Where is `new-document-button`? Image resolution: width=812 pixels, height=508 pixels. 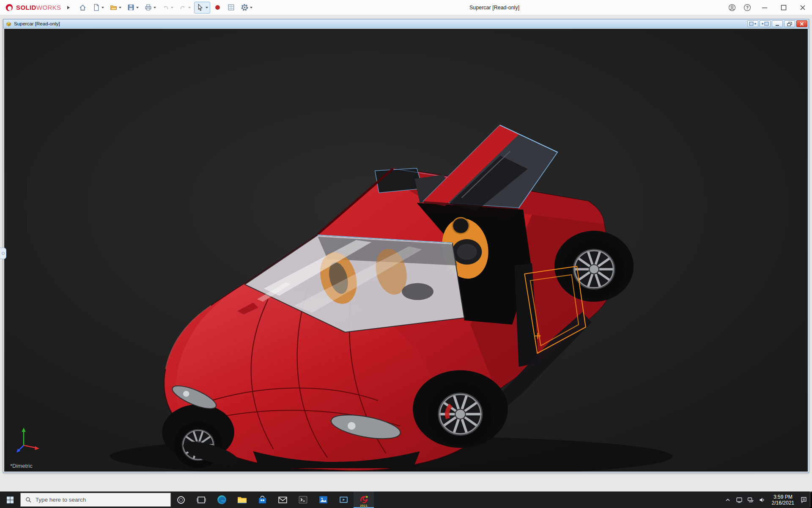 new-document-button is located at coordinates (98, 8).